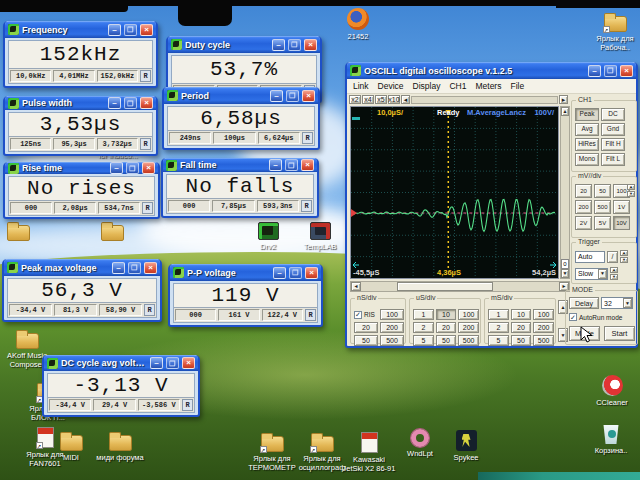 The width and height of the screenshot is (640, 480). Describe the element at coordinates (596, 317) in the screenshot. I see `autorun-checkbox: ✓AutoRun mode` at that location.